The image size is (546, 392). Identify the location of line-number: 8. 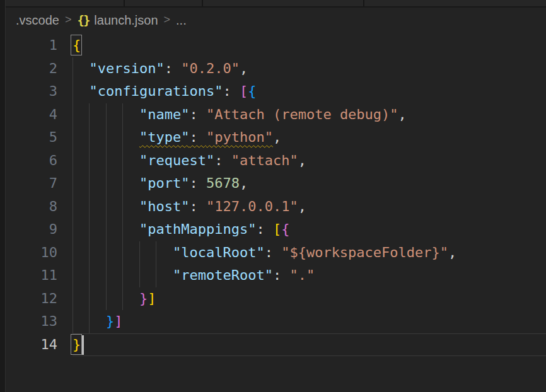
(32, 207).